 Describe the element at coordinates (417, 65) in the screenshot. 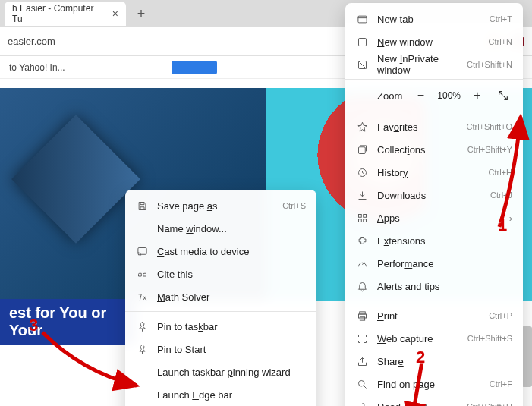

I see `menu-label: New InPrivate window` at that location.